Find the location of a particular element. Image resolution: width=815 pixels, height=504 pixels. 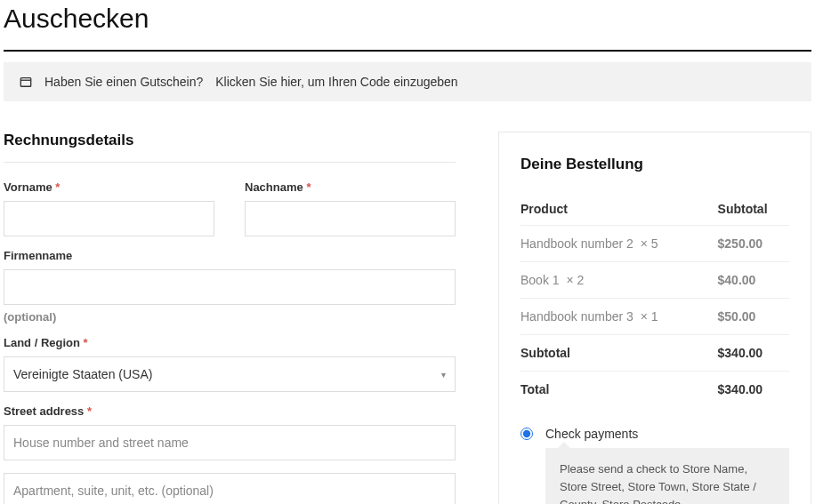

order-heading: Deine Bestellung is located at coordinates (655, 164).